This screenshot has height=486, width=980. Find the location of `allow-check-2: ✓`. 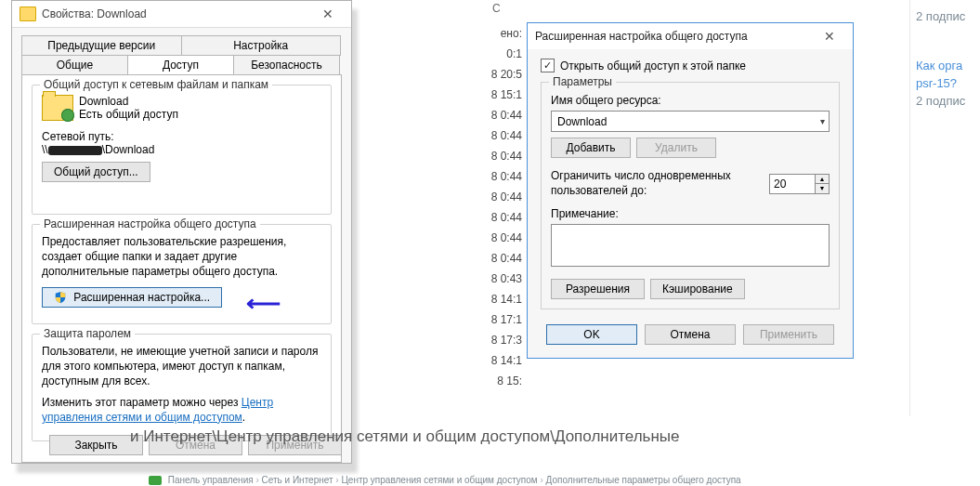

allow-check-2: ✓ is located at coordinates (401, 247).